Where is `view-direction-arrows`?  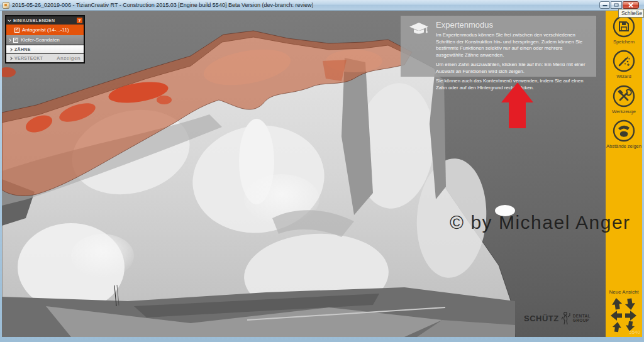 view-direction-arrows is located at coordinates (624, 315).